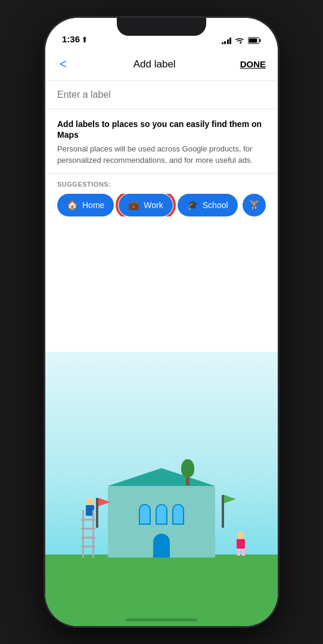  I want to click on location-icon, so click(85, 39).